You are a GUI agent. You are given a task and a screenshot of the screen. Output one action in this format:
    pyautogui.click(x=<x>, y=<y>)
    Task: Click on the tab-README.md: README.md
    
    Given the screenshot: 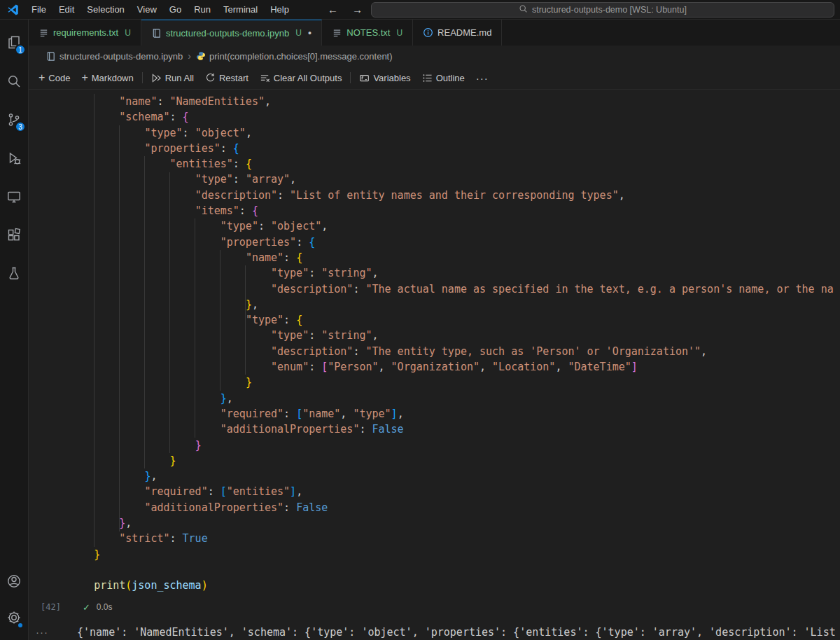 What is the action you would take?
    pyautogui.click(x=458, y=32)
    